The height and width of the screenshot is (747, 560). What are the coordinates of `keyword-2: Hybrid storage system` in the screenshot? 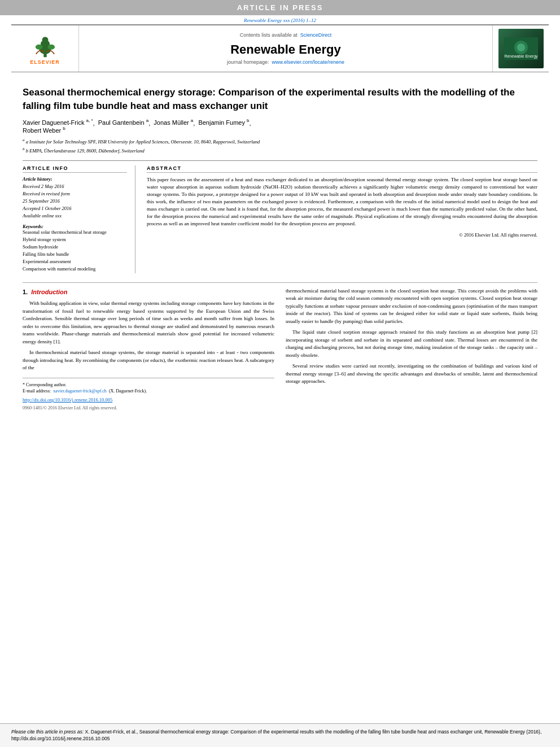 It's located at (75, 240).